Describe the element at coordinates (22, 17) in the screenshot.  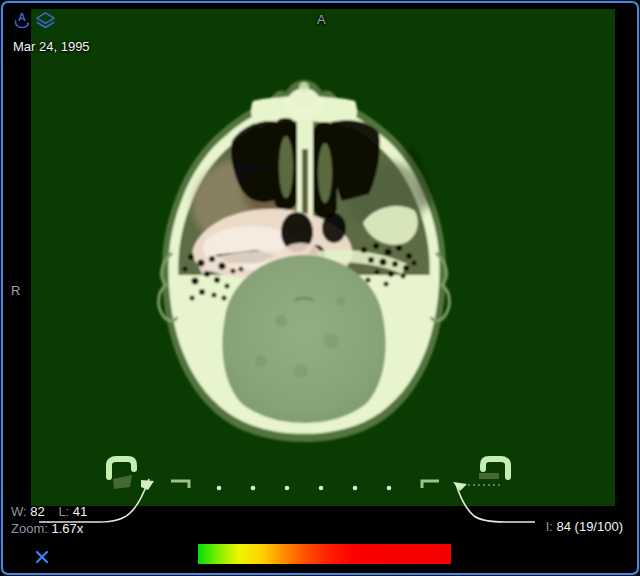
I see `svg-text: A` at that location.